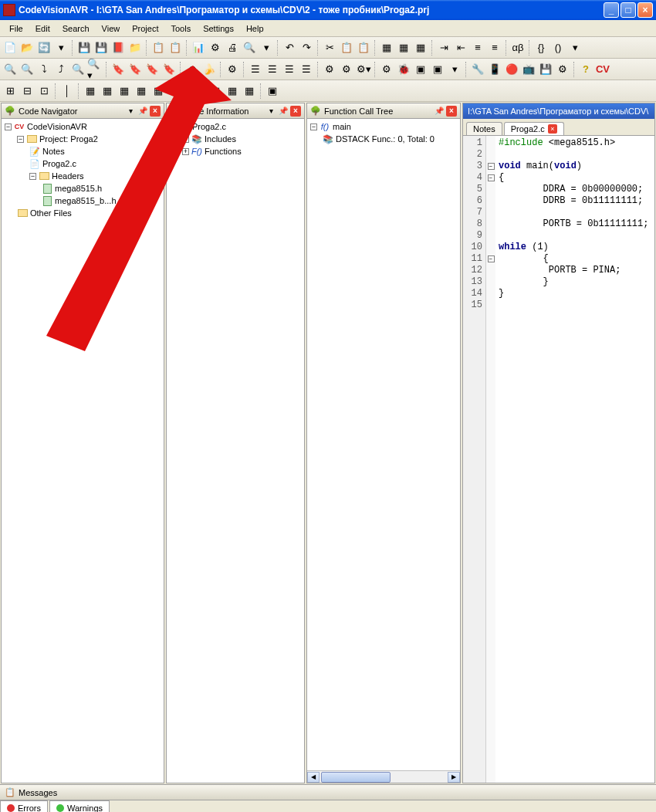 The height and width of the screenshot is (812, 656). Describe the element at coordinates (192, 91) in the screenshot. I see `view7-icon: ▦` at that location.